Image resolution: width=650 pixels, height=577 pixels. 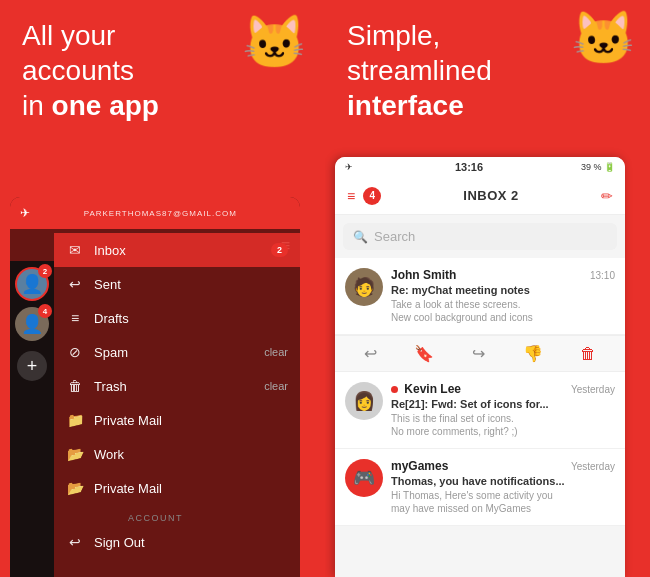 What do you see at coordinates (533, 354) in the screenshot?
I see `thumbsdown-icon: 👎` at bounding box center [533, 354].